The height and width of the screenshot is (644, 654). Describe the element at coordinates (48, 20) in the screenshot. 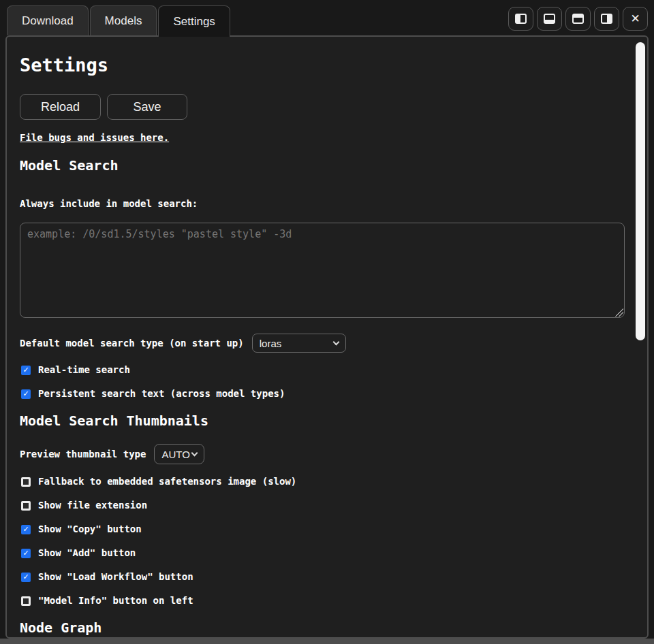

I see `tab-download: Download` at that location.